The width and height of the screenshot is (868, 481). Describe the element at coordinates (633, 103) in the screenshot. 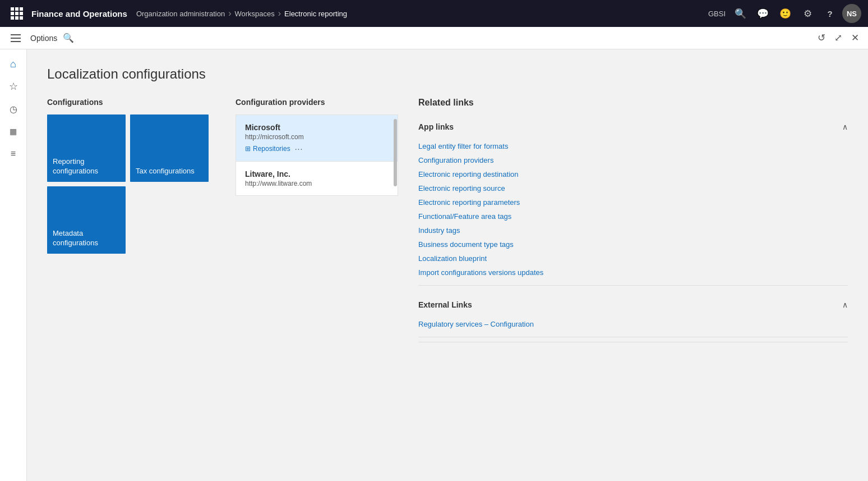

I see `related-links-title: Related links` at that location.